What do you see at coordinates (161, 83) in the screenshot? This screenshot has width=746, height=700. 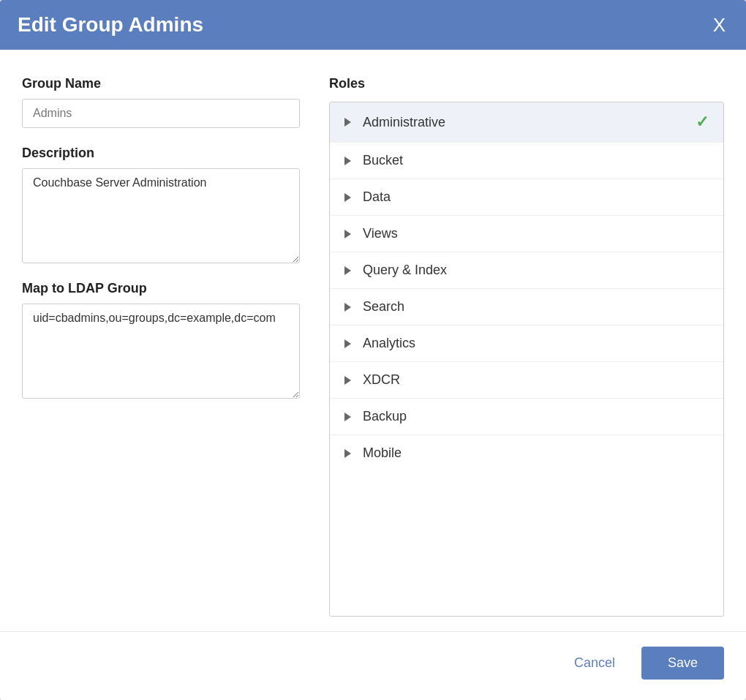 I see `group-name-label: Group Name` at bounding box center [161, 83].